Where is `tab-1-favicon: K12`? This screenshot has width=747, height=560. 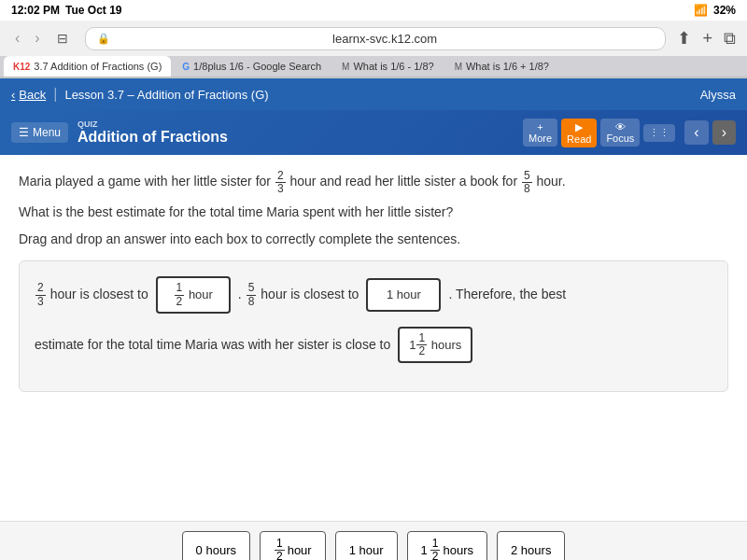
tab-1-favicon: K12 is located at coordinates (21, 67).